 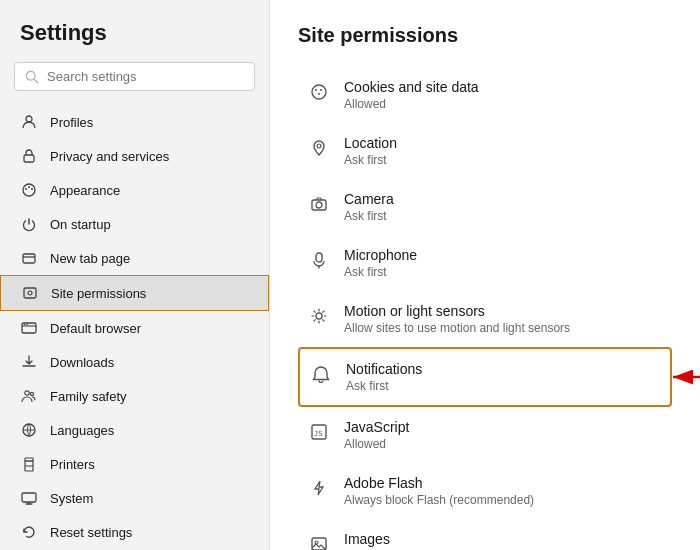 I want to click on sidebar-item-label: System, so click(x=72, y=498).